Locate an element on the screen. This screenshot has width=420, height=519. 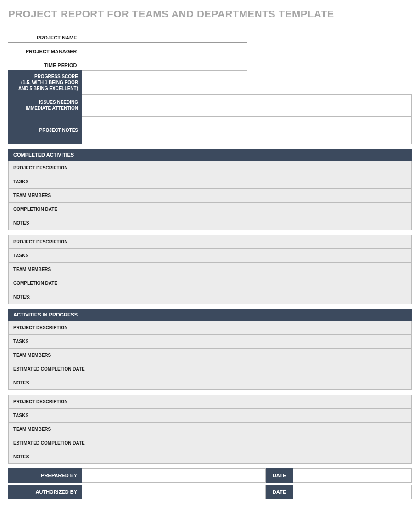
summary-table: PROGRESS SCORE (1-5, WITH 1 BEING POOR A… is located at coordinates (210, 107).